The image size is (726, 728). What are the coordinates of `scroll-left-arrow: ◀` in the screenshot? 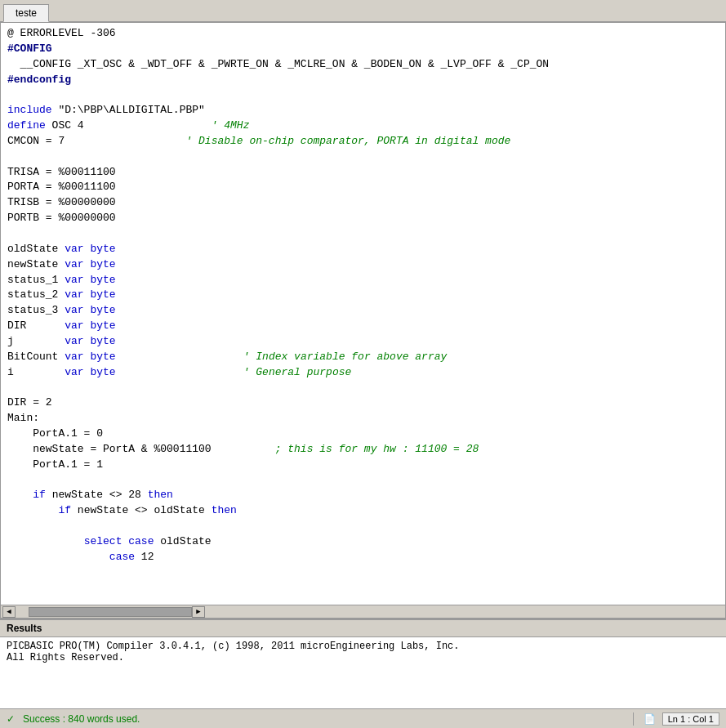 It's located at (9, 612).